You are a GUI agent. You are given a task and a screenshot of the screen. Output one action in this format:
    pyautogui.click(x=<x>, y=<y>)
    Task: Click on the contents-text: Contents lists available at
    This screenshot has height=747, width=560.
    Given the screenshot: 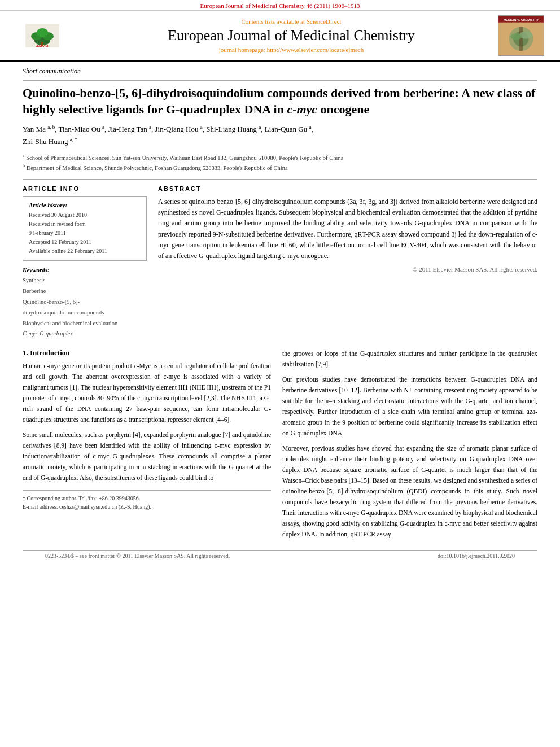 What is the action you would take?
    pyautogui.click(x=273, y=21)
    